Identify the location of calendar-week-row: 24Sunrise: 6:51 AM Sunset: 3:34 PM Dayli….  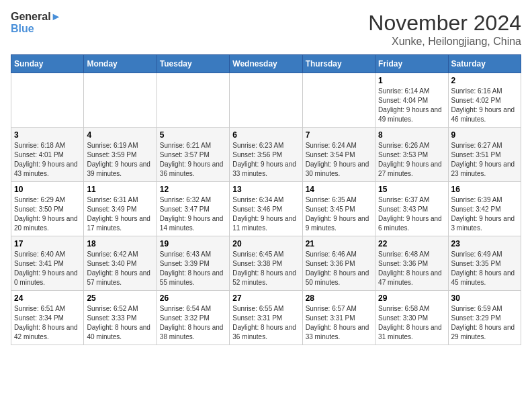
(266, 318).